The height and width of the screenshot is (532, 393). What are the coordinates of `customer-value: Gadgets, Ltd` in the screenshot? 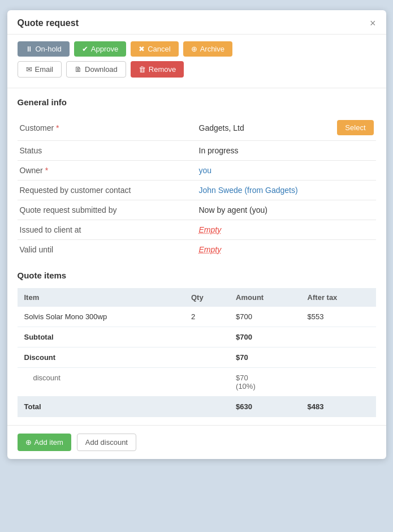 It's located at (222, 128).